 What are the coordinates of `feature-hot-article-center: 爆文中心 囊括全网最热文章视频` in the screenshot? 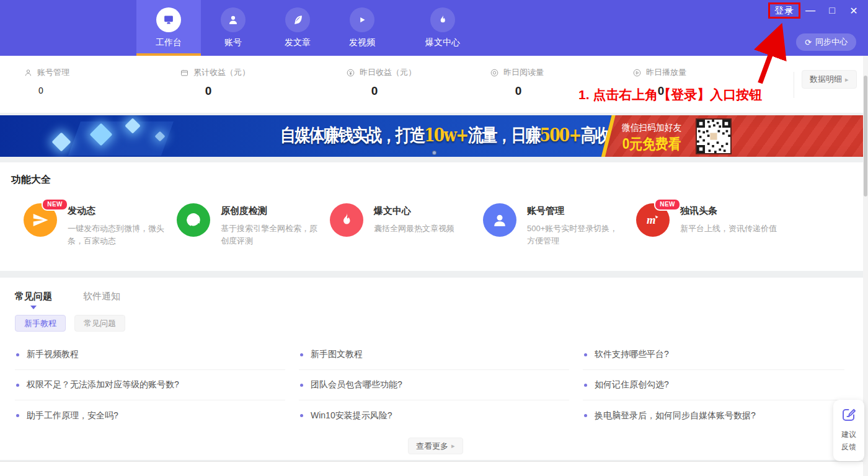 It's located at (407, 226).